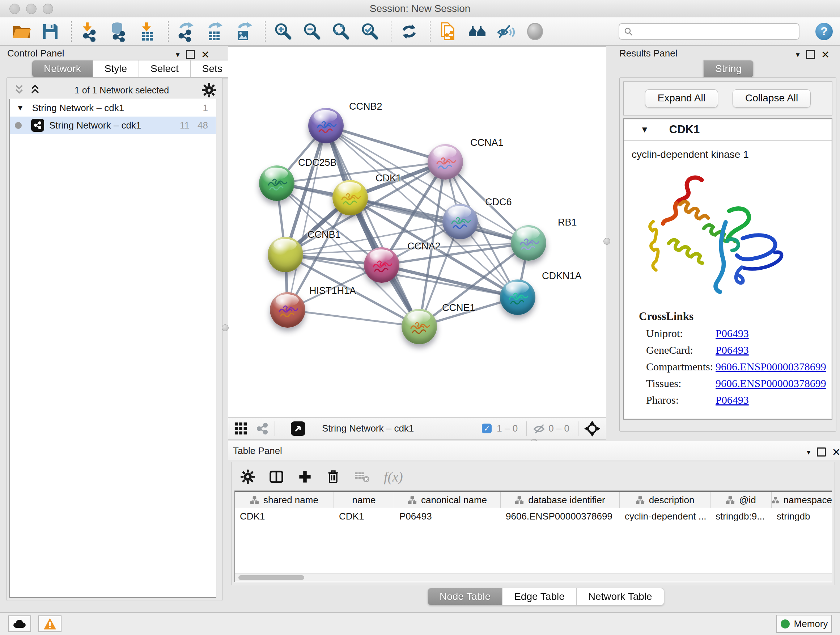  Describe the element at coordinates (539, 597) in the screenshot. I see `tab-edge-table: Edge Table` at that location.